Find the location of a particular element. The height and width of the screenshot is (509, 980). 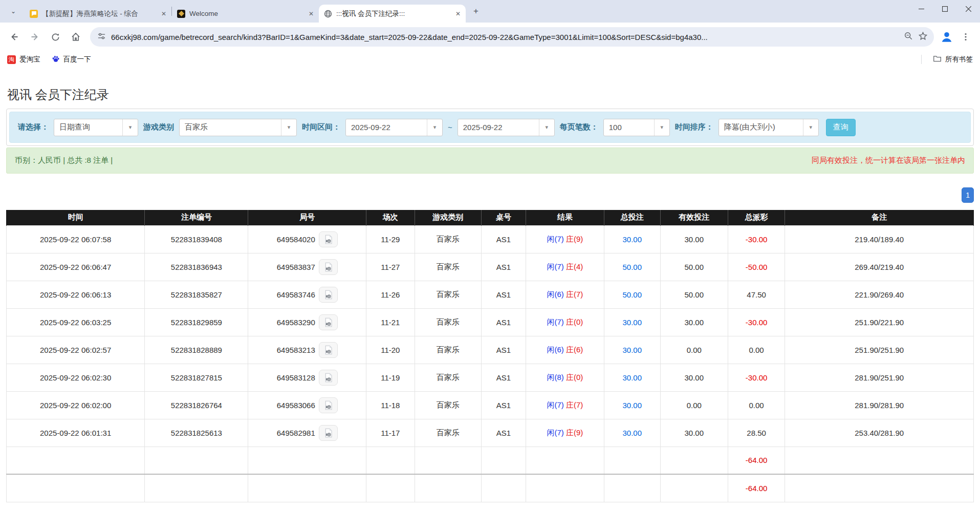

query-button: 查询 is located at coordinates (841, 128).